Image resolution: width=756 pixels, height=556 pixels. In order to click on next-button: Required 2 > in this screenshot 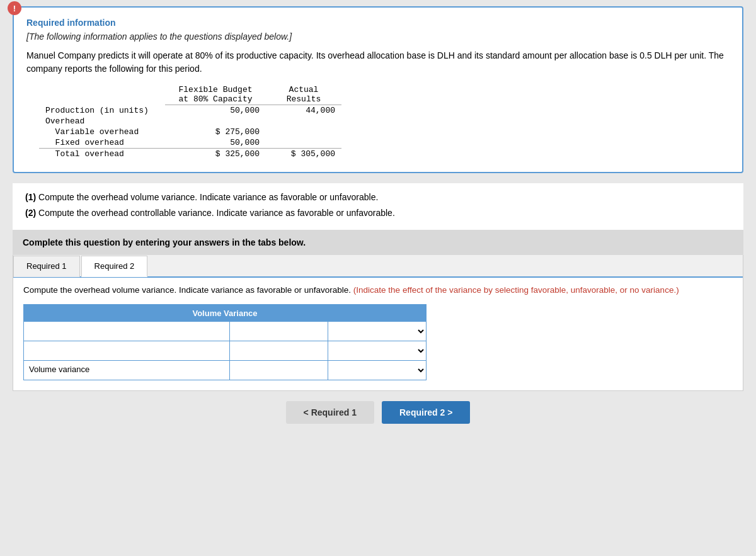, I will do `click(426, 412)`.